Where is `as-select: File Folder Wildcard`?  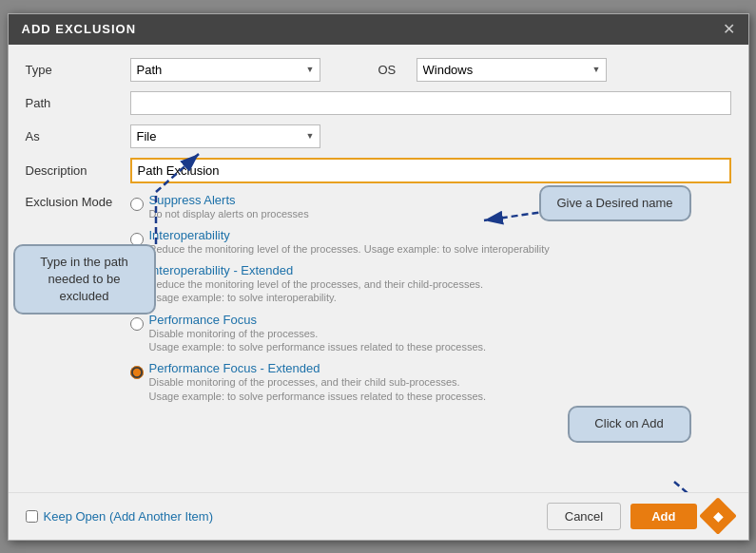
as-select: File Folder Wildcard is located at coordinates (225, 137).